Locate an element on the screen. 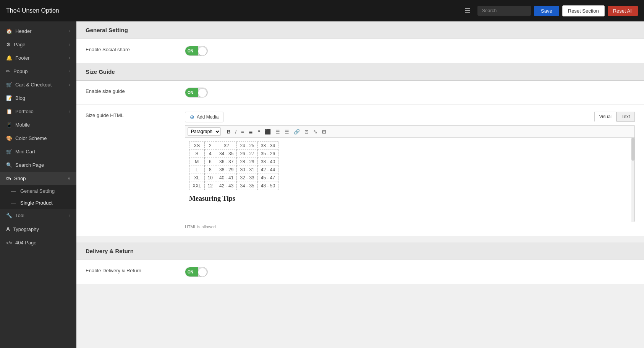 The width and height of the screenshot is (644, 348). save-button: Save is located at coordinates (547, 11).